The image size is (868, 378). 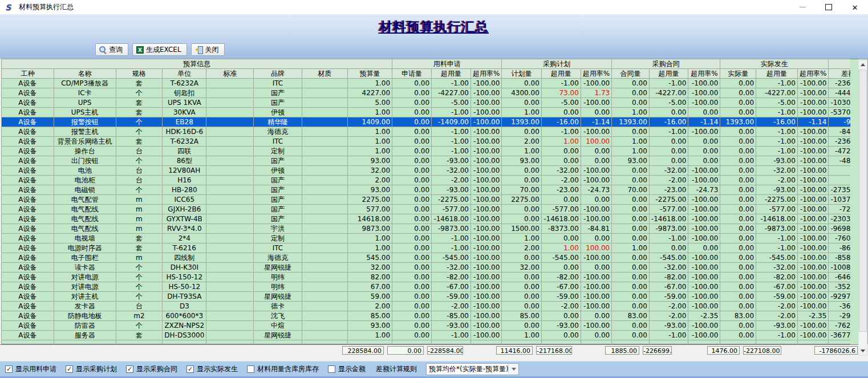 I want to click on cell: 国产, so click(x=278, y=161).